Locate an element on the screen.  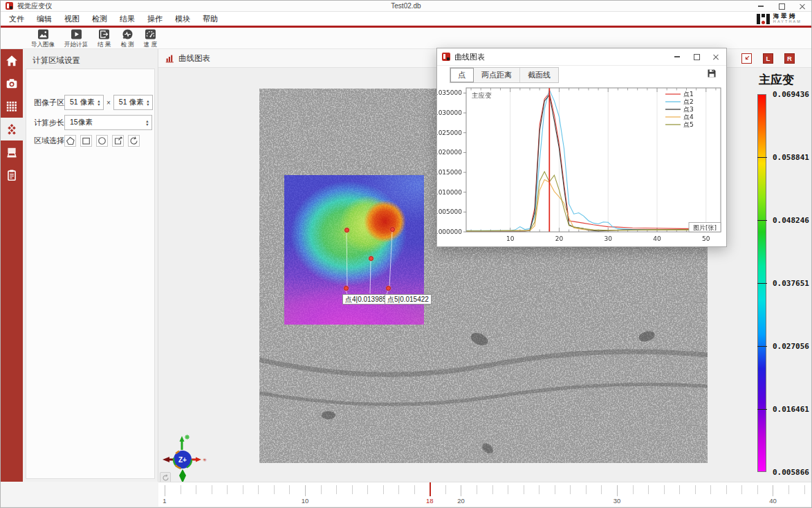
menu-item-3: 视图 is located at coordinates (72, 19).